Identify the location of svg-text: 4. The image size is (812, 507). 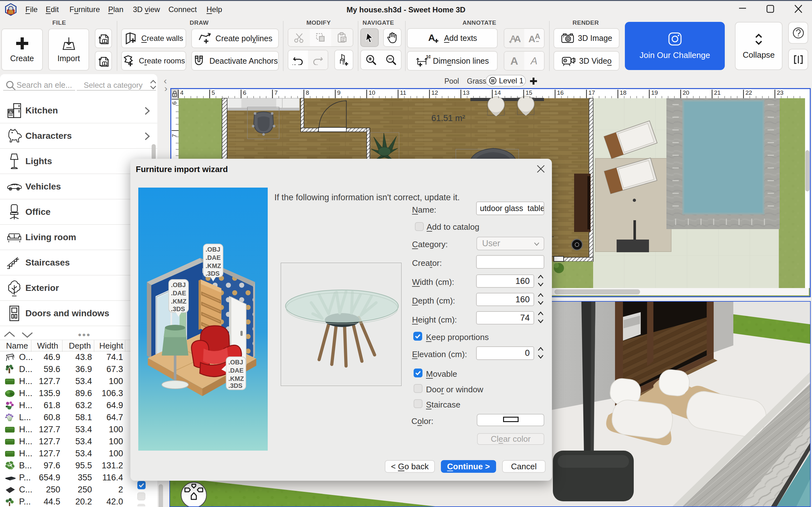
(182, 93).